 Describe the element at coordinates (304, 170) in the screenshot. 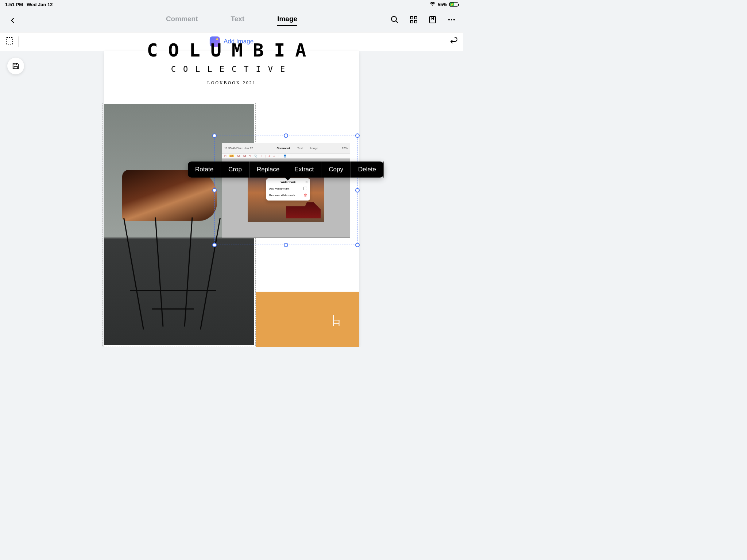

I see `ctx-extract: Extract` at that location.